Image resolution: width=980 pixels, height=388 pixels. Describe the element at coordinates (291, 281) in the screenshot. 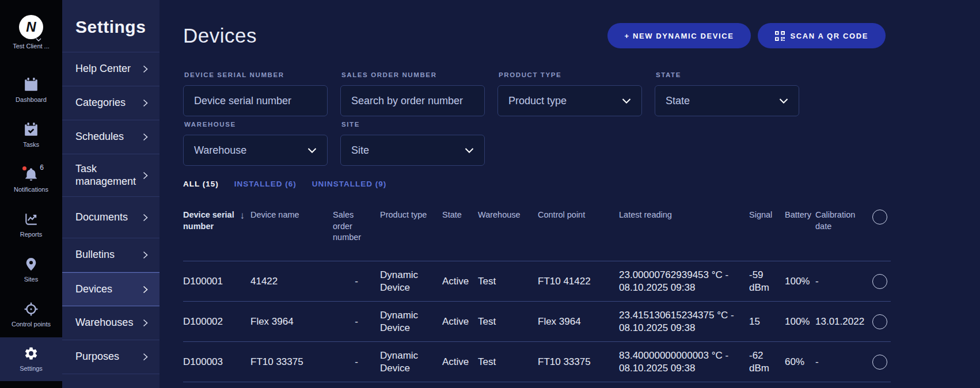

I see `cell-device-name: 41422` at that location.